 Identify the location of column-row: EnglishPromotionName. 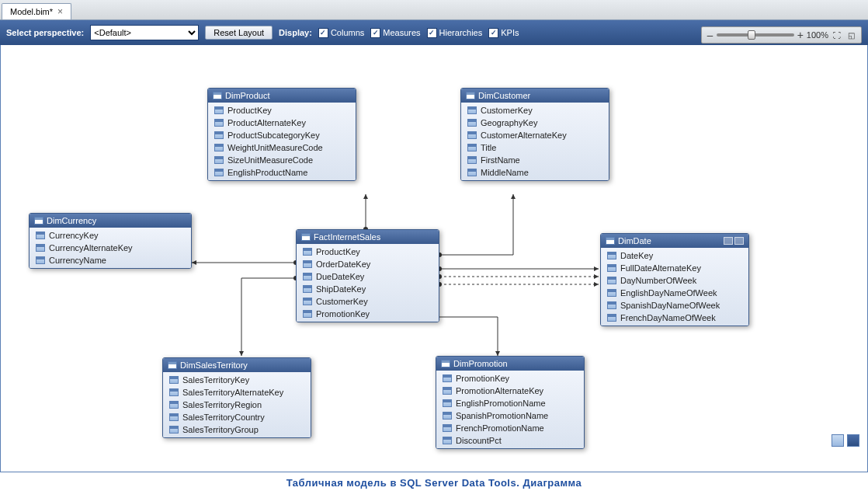
(510, 403).